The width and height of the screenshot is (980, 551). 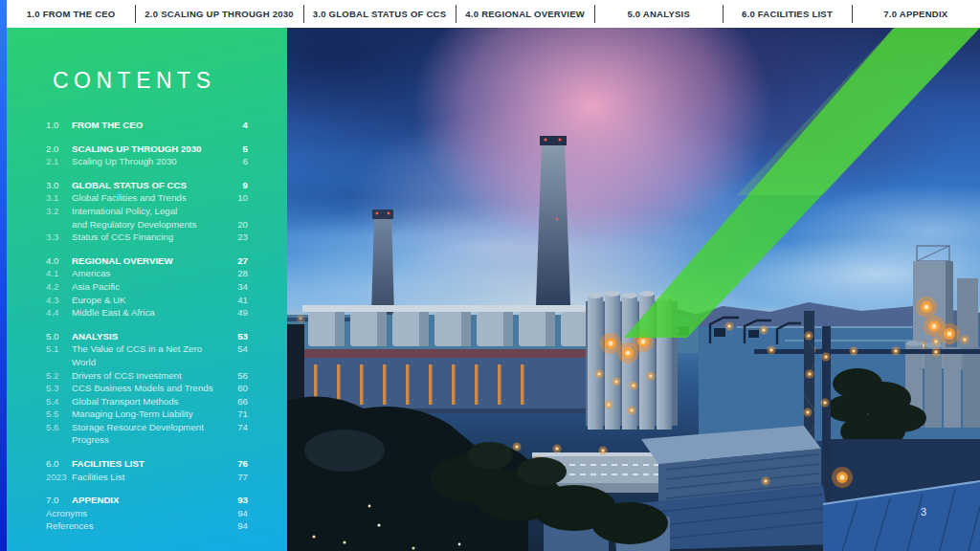 I want to click on toc-entry-number: 3.3, so click(x=59, y=237).